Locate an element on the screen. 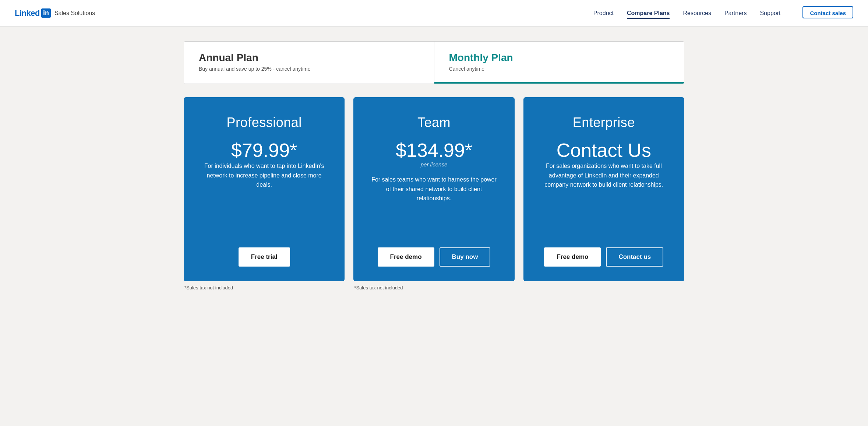  nav-item-product: Product is located at coordinates (604, 13).